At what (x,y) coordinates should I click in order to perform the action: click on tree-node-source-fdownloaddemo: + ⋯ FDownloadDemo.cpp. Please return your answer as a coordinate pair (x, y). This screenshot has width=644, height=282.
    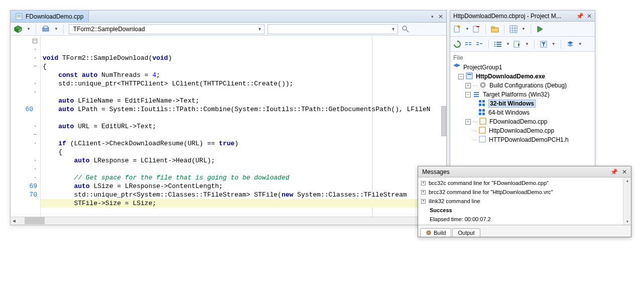
    Looking at the image, I should click on (523, 122).